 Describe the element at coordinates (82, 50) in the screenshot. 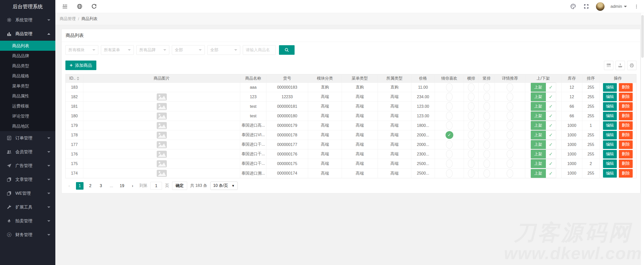

I see `module-select: 所有模块` at that location.